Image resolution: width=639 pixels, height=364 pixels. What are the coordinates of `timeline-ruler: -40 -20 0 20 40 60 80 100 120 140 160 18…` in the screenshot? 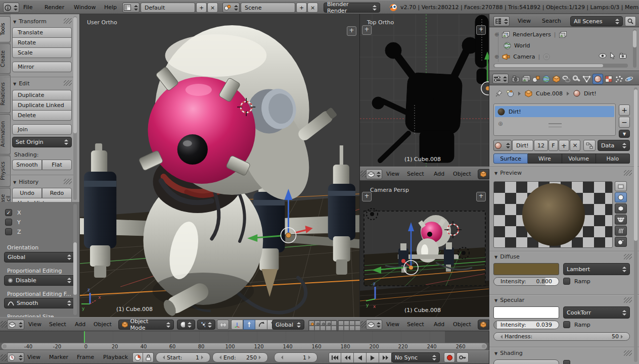 It's located at (244, 346).